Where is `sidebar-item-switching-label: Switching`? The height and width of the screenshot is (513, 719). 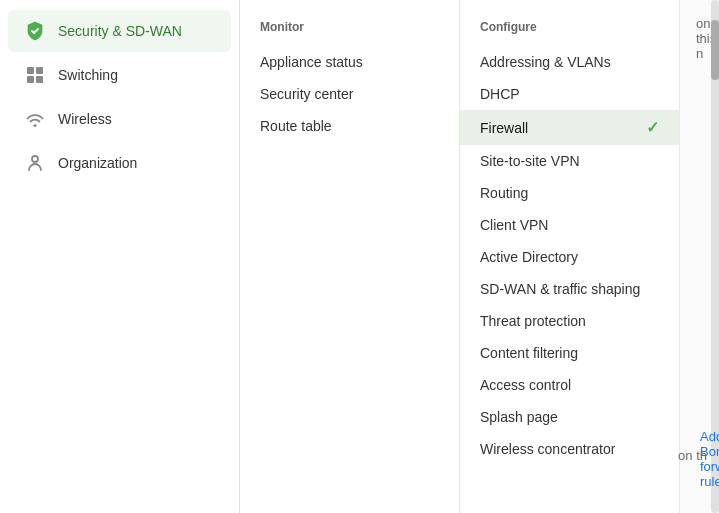 sidebar-item-switching-label: Switching is located at coordinates (88, 75).